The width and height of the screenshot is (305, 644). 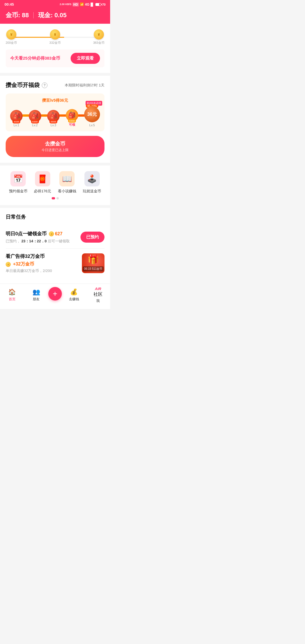 I want to click on collect-btn-label: 去攒金币, so click(x=55, y=144).